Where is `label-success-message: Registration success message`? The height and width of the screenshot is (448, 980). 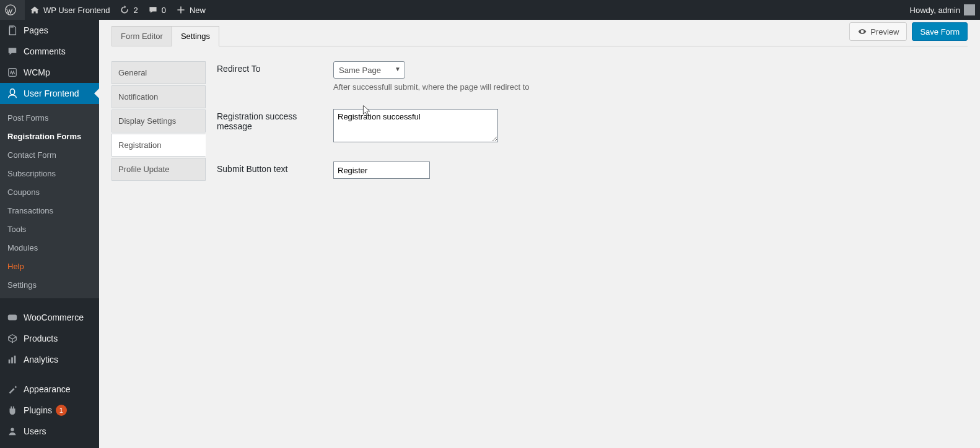 label-success-message: Registration success message is located at coordinates (275, 120).